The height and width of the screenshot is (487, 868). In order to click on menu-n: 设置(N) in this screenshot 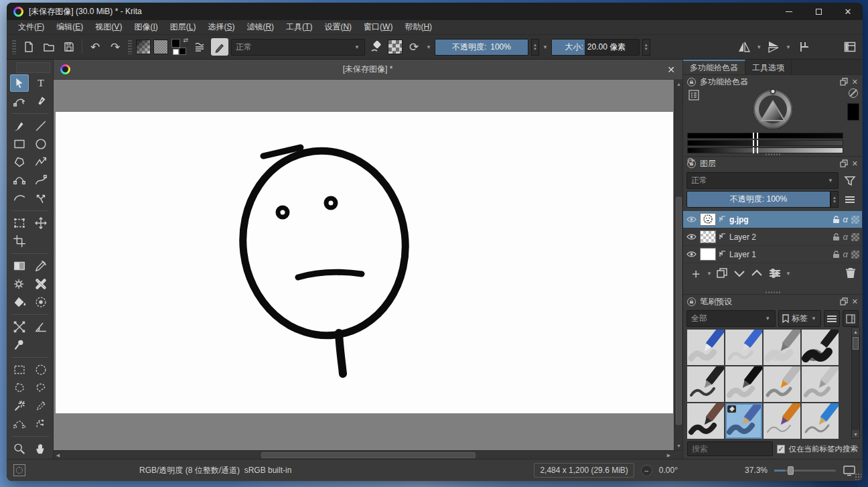, I will do `click(338, 27)`.